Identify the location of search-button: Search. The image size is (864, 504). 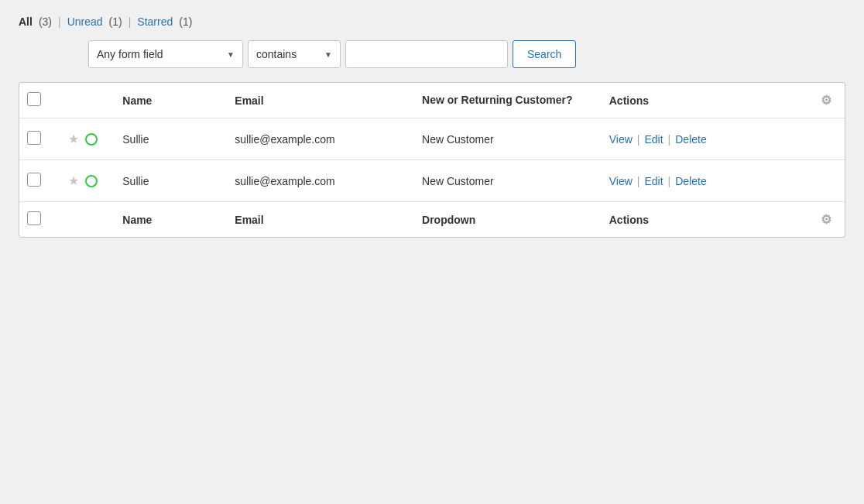
(544, 54).